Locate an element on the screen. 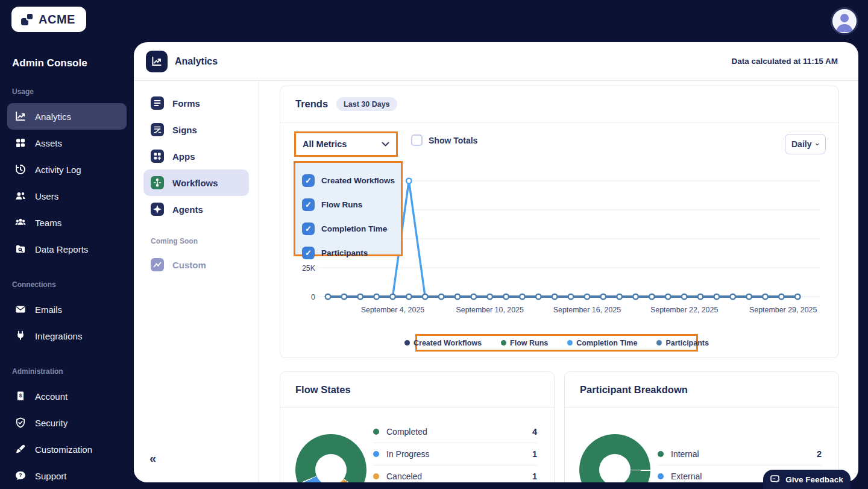 The width and height of the screenshot is (868, 489). assets-icon is located at coordinates (20, 143).